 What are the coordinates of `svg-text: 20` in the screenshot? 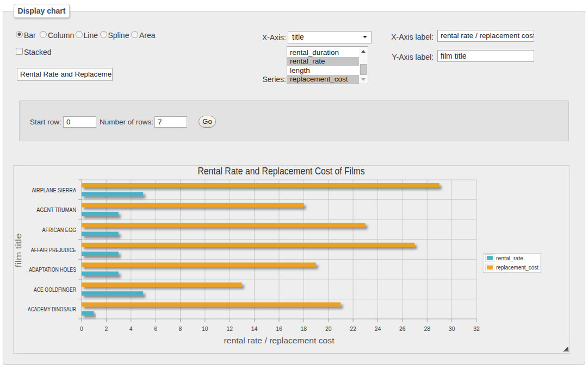 It's located at (329, 329).